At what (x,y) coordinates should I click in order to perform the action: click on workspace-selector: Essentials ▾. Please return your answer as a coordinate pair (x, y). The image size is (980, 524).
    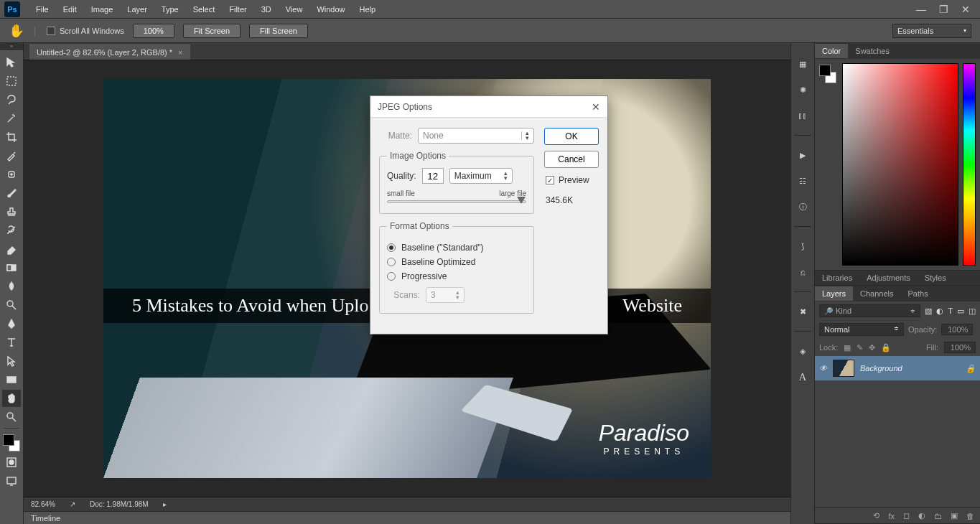
    Looking at the image, I should click on (932, 31).